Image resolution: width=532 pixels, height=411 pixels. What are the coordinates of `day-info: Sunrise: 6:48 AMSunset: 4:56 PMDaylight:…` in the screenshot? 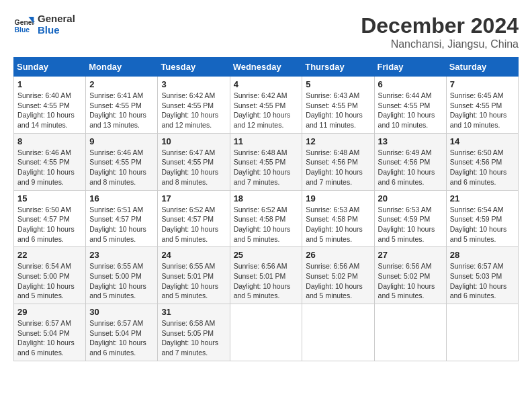 It's located at (338, 168).